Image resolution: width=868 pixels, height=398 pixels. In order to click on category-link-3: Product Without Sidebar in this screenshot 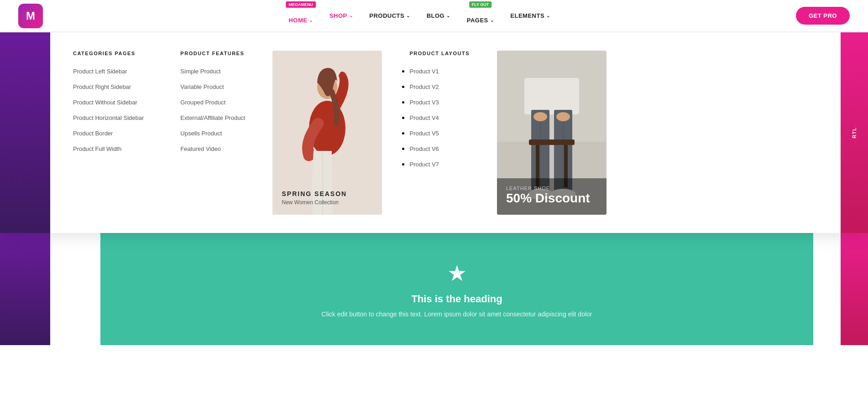, I will do `click(105, 102)`.